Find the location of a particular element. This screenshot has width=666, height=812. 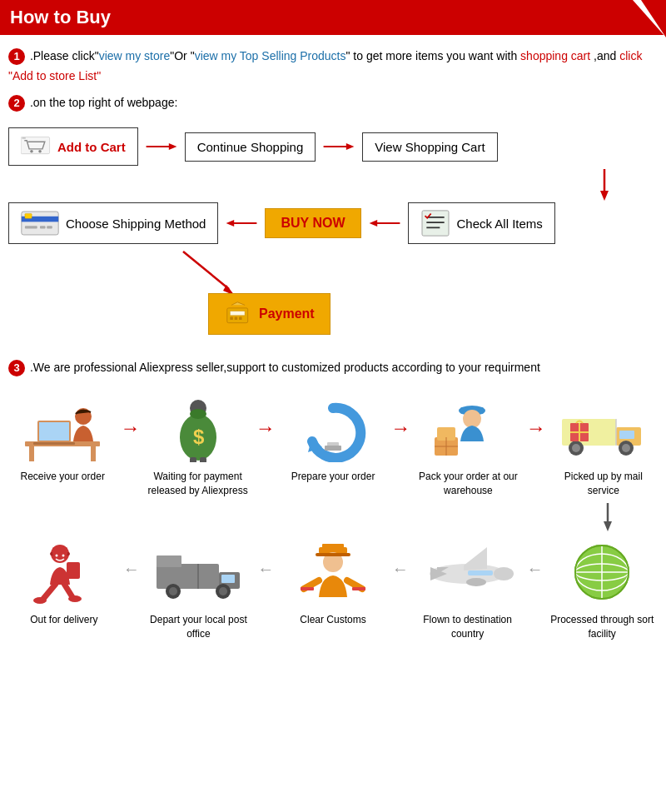

payment-box: Payment is located at coordinates (270, 314).